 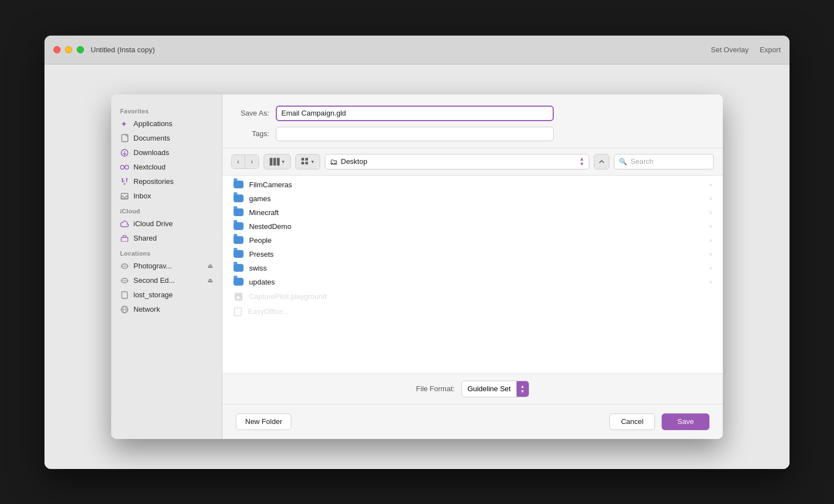 What do you see at coordinates (401, 50) in the screenshot?
I see `window-title: Untitled (Insta copy)` at bounding box center [401, 50].